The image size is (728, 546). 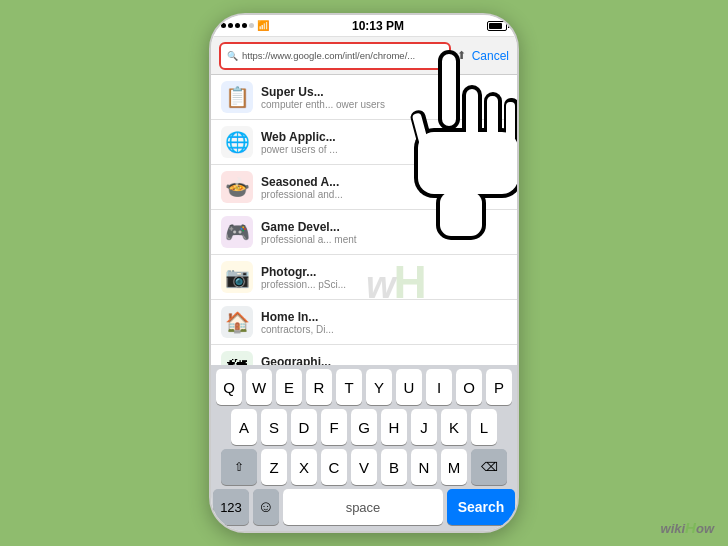 What do you see at coordinates (384, 137) in the screenshot?
I see `item-title-2: Web Applic...` at bounding box center [384, 137].